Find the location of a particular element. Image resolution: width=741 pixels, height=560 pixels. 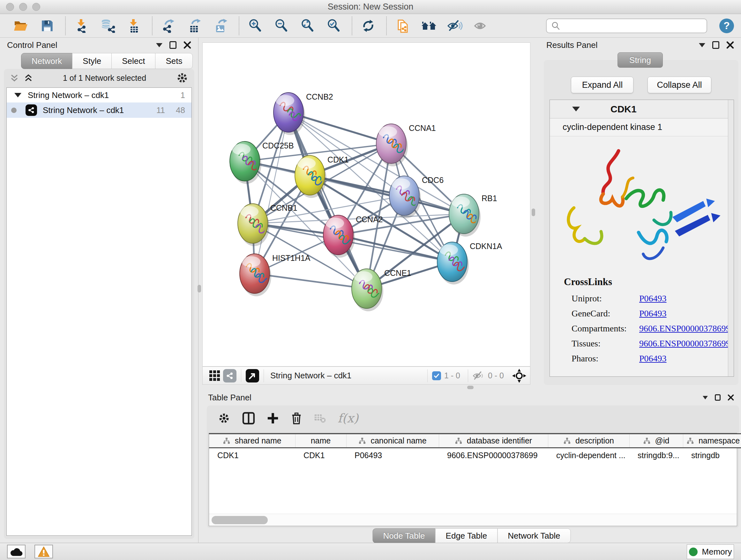

search-field is located at coordinates (626, 26).